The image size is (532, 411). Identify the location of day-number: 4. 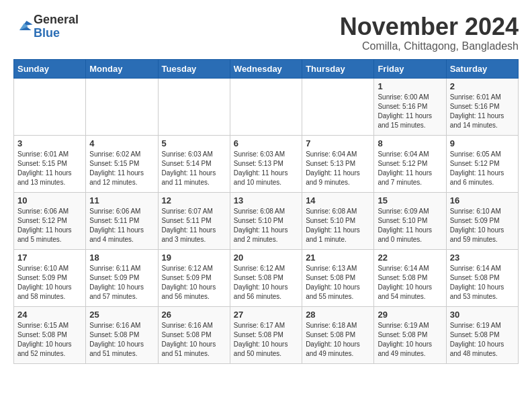
(122, 144).